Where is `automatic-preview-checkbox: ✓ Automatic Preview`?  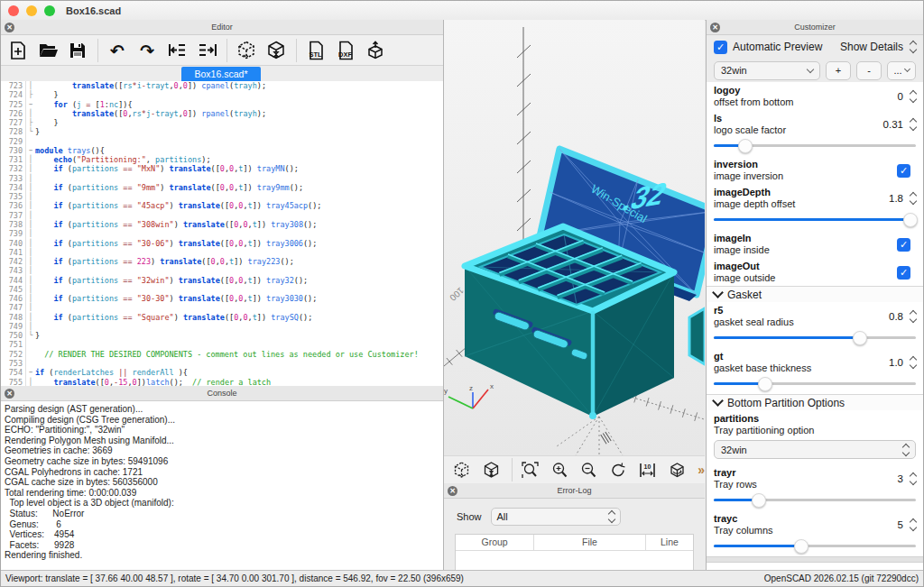 automatic-preview-checkbox: ✓ Automatic Preview is located at coordinates (768, 47).